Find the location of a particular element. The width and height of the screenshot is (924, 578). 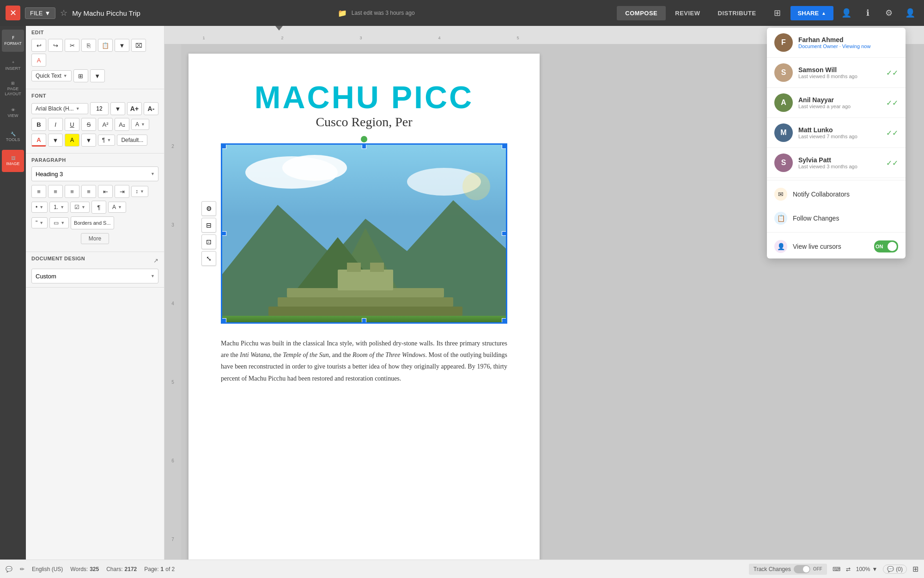

track-changes-toggle: Track Changes OFF is located at coordinates (788, 569).